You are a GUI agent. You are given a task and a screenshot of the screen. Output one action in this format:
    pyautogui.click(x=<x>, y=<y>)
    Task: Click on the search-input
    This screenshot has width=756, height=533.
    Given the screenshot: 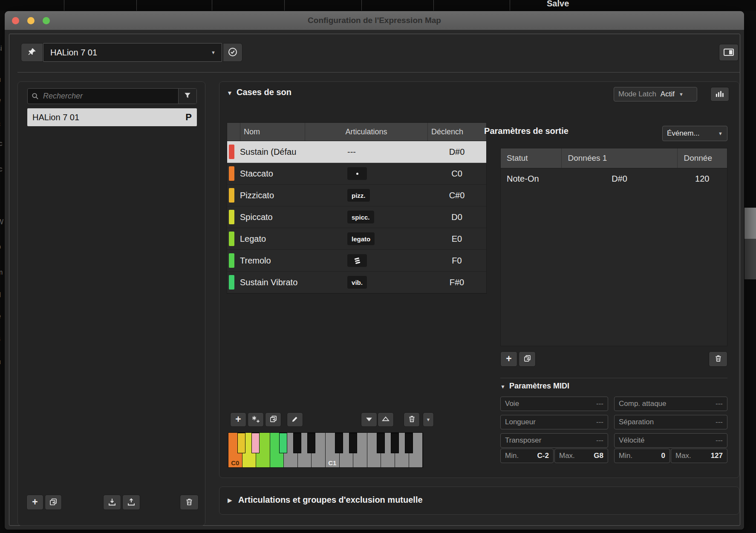 What is the action you would take?
    pyautogui.click(x=110, y=96)
    